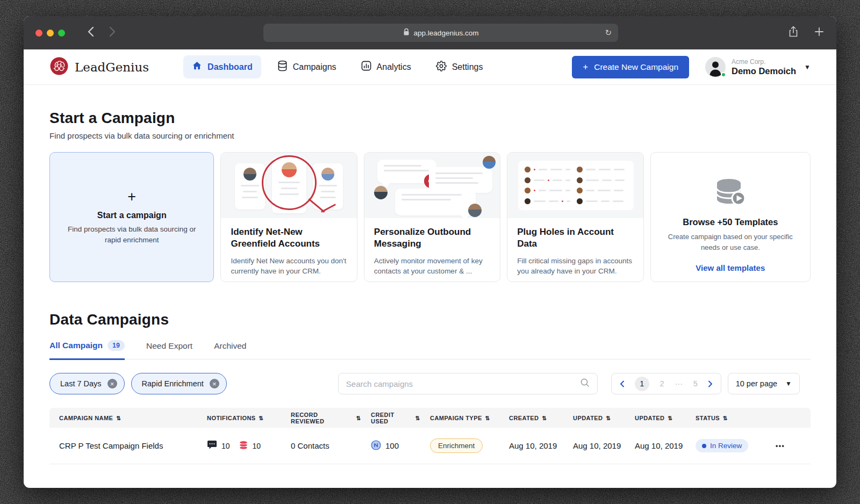 Image resolution: width=860 pixels, height=504 pixels. I want to click on share-icon, so click(793, 33).